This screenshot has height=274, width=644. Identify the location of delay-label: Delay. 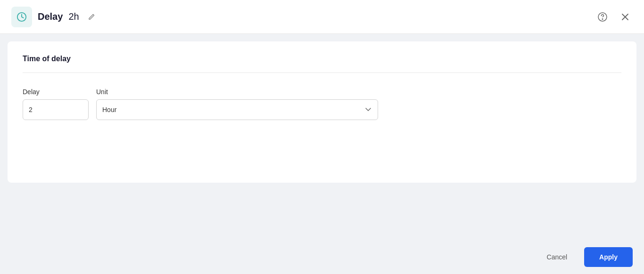
(56, 92).